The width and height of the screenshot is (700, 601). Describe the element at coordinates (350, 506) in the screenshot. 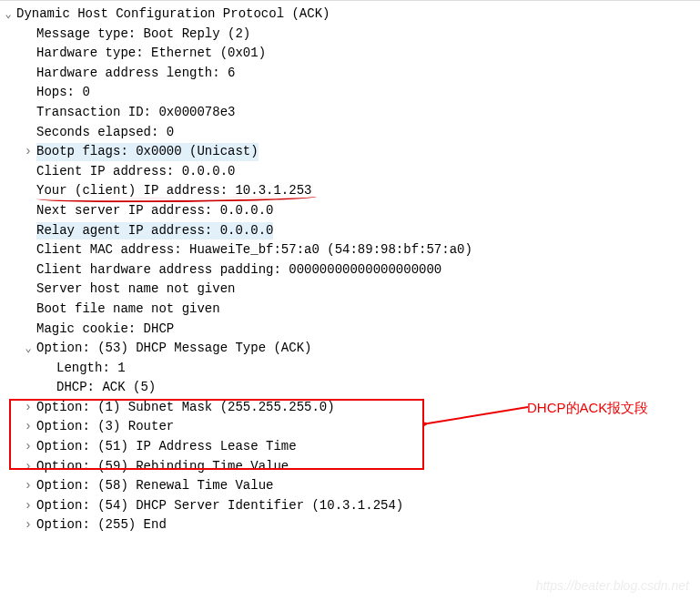

I see `option-54: Option: (54) DHCP Server Identifier (10.…` at that location.